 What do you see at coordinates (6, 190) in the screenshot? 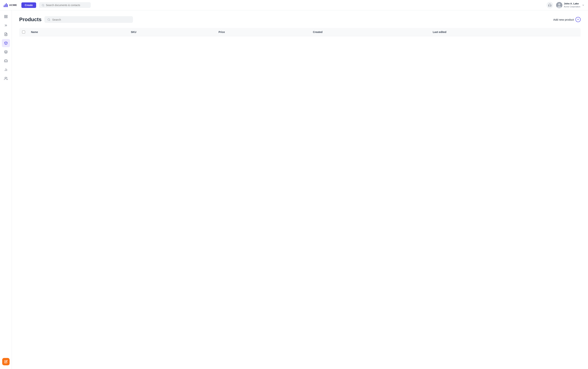
I see `sidebar` at bounding box center [6, 190].